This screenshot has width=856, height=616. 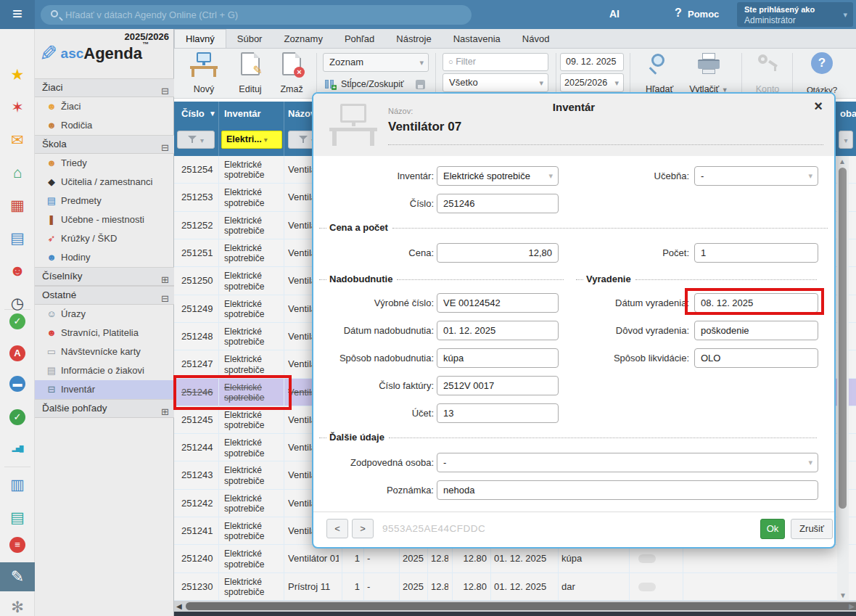 What do you see at coordinates (17, 107) in the screenshot?
I see `wizard-icon: ✶` at bounding box center [17, 107].